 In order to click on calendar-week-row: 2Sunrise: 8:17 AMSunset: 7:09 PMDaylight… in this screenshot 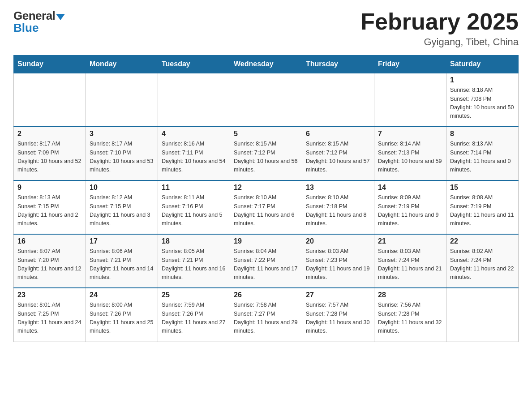, I will do `click(266, 154)`.